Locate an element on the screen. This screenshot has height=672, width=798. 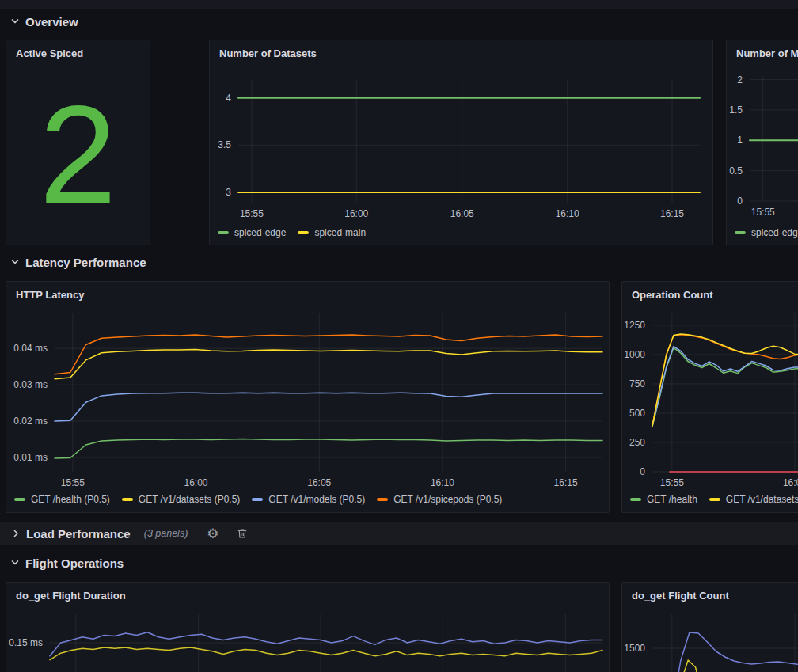
y-axis-label: 750 is located at coordinates (637, 384).